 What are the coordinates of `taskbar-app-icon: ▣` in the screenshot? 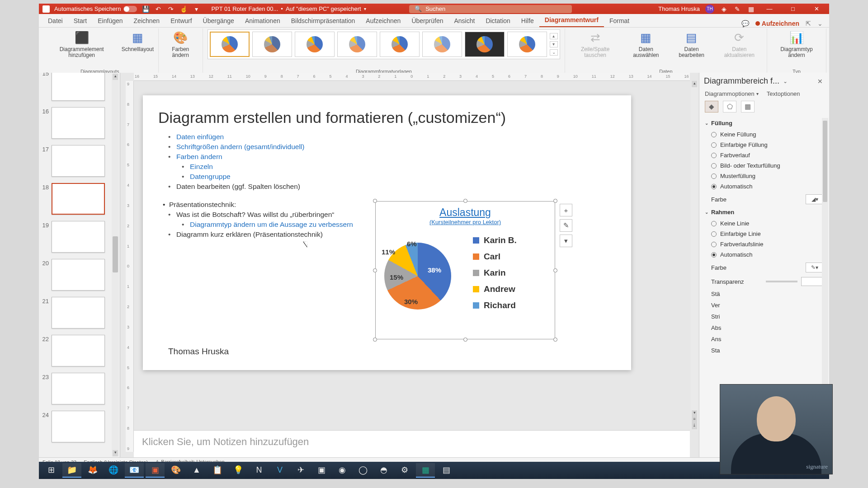 It's located at (321, 470).